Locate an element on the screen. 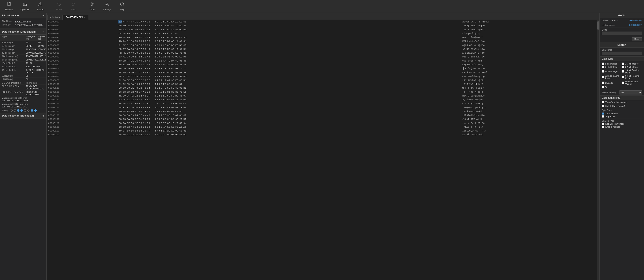  hex-byte: 0D is located at coordinates (161, 57).